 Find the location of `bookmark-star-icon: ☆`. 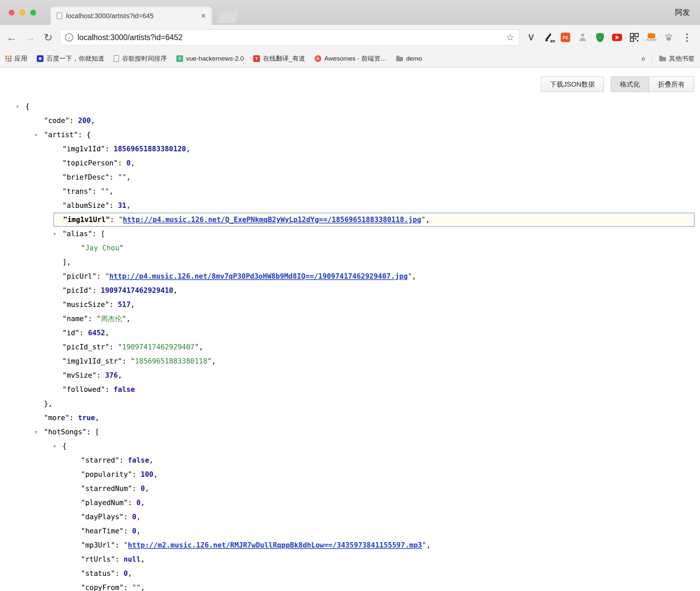

bookmark-star-icon: ☆ is located at coordinates (510, 38).